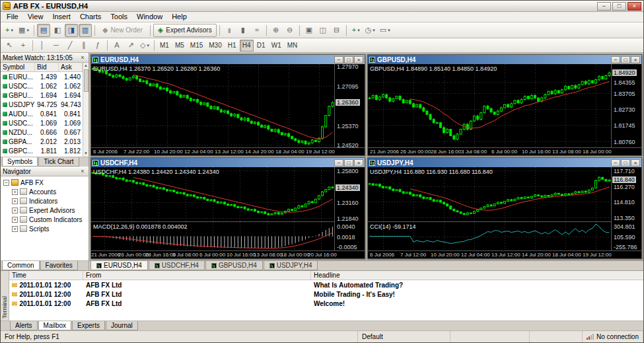 The width and height of the screenshot is (644, 343). Describe the element at coordinates (45, 172) in the screenshot. I see `navigator-header: Navigator ×` at that location.